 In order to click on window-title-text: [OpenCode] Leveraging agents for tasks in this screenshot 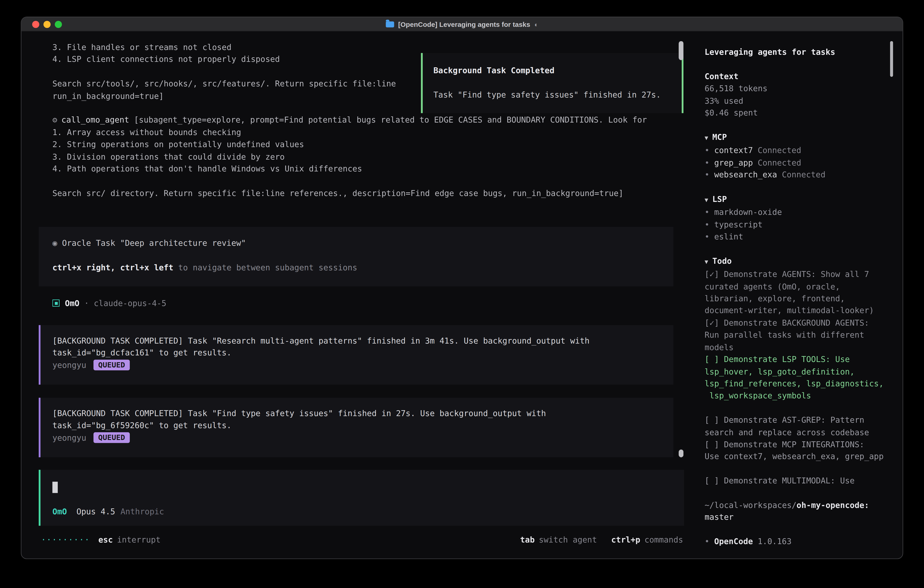, I will do `click(464, 24)`.